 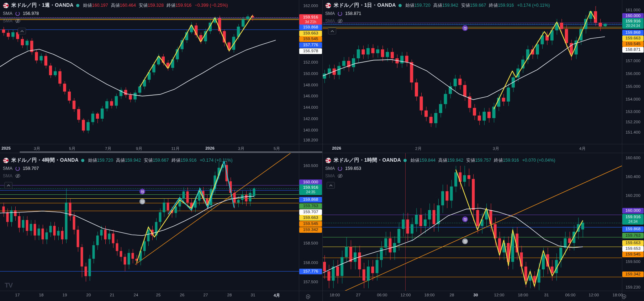 I want to click on sma-value: 158.871, so click(x=353, y=14).